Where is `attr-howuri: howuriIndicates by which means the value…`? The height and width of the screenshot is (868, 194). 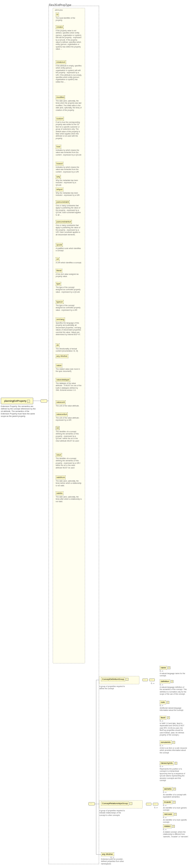 attr-howuri: howuriIndicates by which means the value… is located at coordinates (69, 167).